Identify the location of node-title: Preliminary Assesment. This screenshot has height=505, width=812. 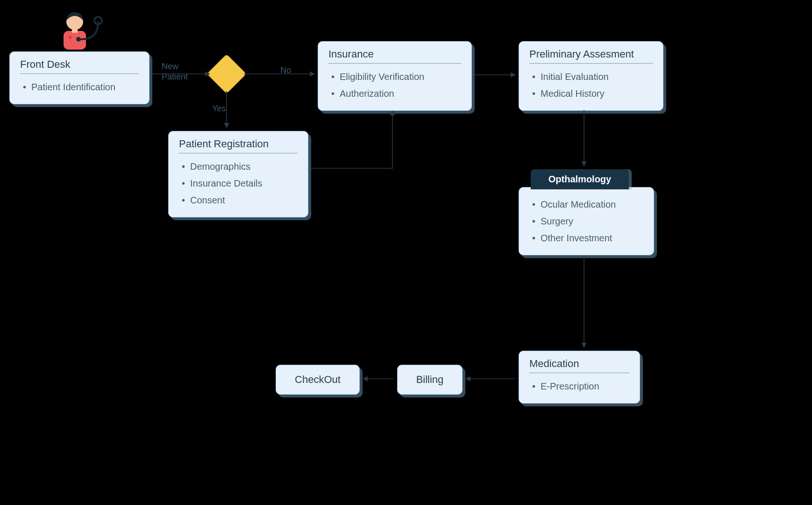
(591, 56).